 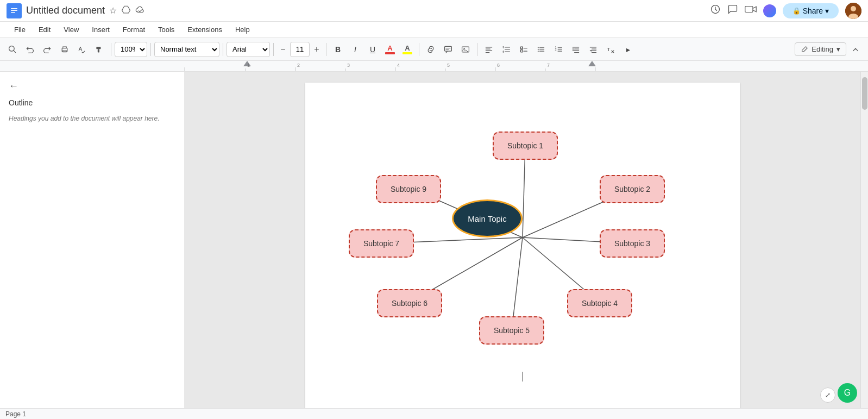 I want to click on subtopic-7-label: Subtopic 7, so click(x=381, y=243).